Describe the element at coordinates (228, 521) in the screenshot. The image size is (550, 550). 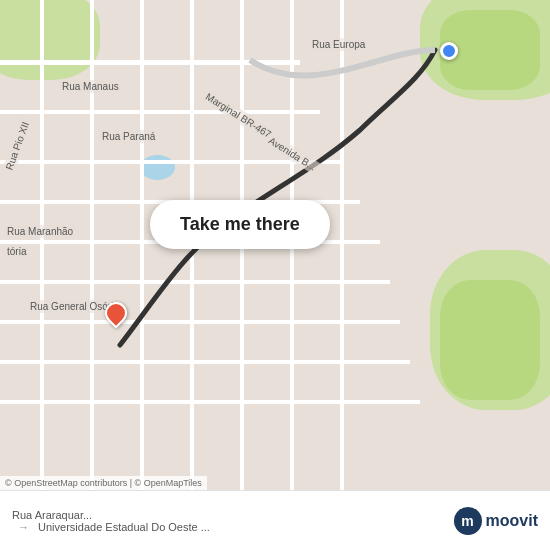
I see `bottom-bar-route-info: Rua Araraquar... → Universidade Estadual…` at that location.